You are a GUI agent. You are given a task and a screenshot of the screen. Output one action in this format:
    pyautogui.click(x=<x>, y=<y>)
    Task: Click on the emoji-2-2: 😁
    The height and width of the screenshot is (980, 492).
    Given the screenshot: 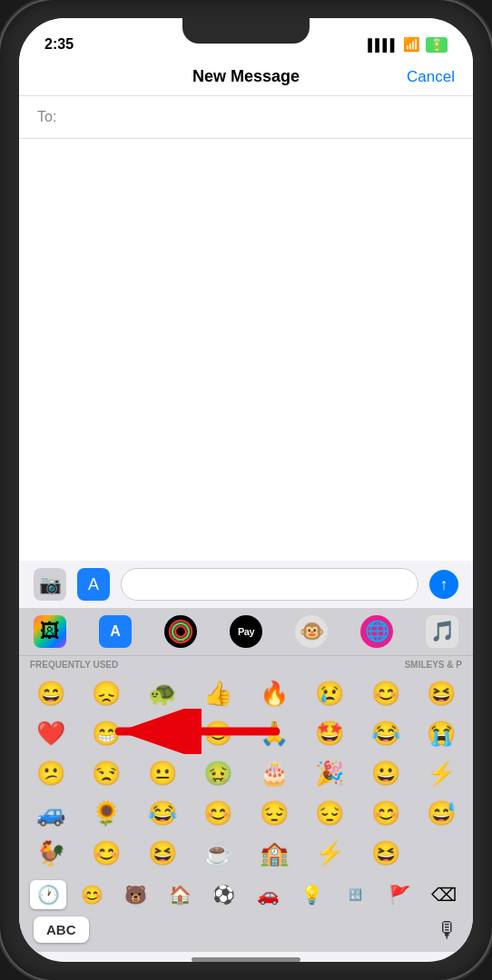 What is the action you would take?
    pyautogui.click(x=106, y=733)
    